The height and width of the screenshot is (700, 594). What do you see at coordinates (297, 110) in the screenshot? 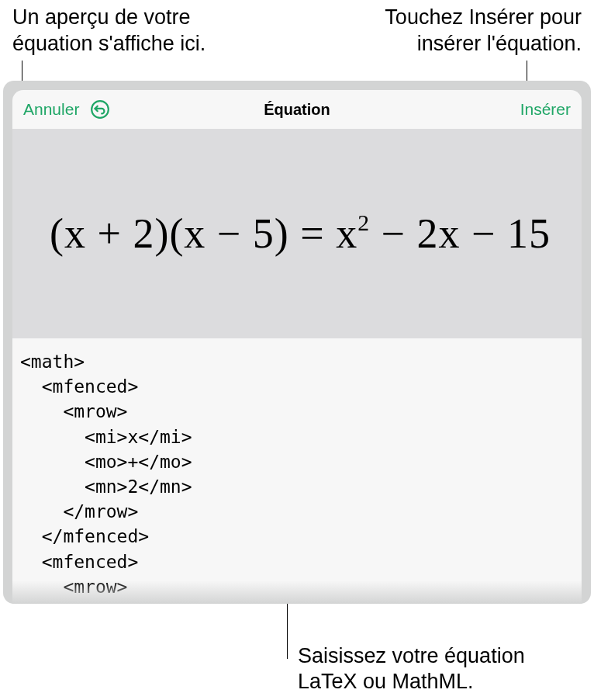
I see `sheet-title: Équation` at bounding box center [297, 110].